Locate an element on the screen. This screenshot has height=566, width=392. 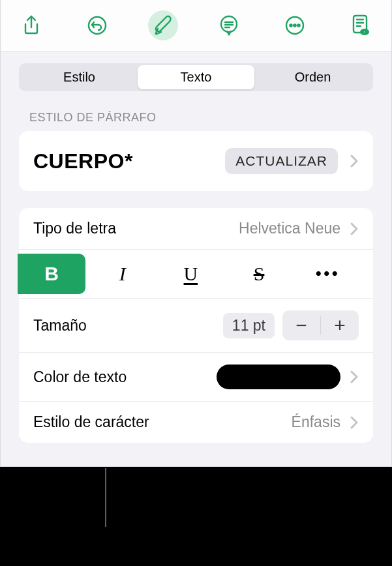
more-text-options-button: ••• is located at coordinates (327, 274).